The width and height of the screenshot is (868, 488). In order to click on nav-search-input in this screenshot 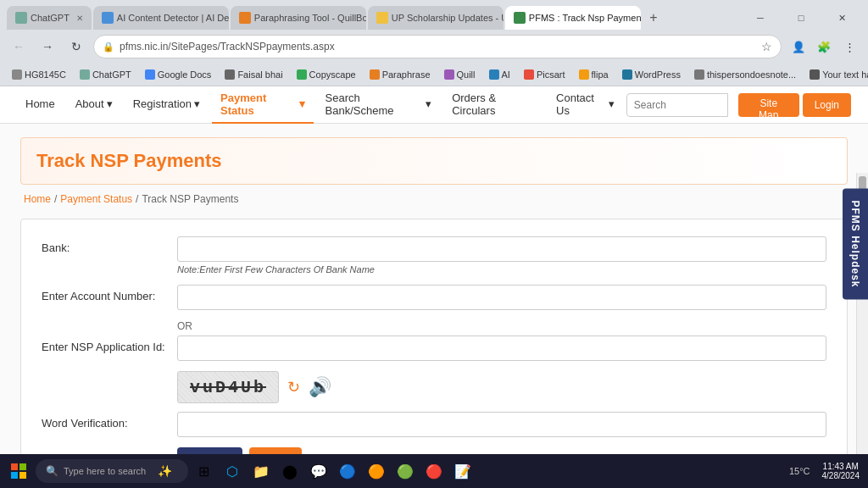, I will do `click(677, 105)`.